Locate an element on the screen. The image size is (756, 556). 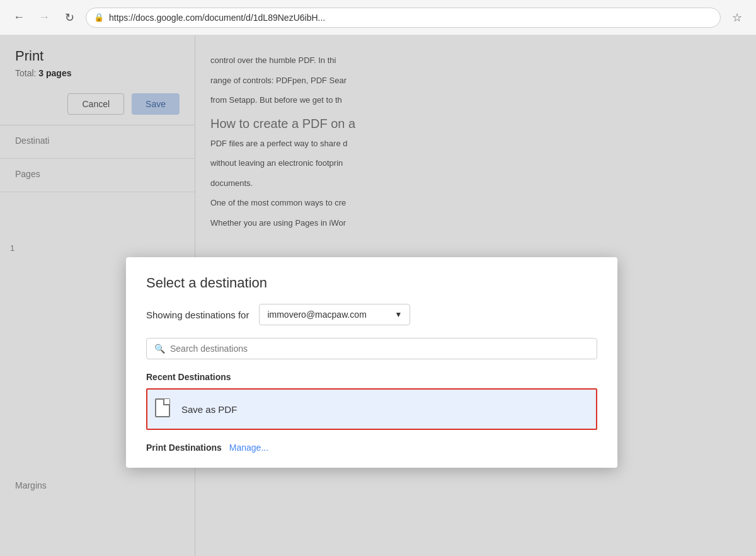
print-destinations-label: Print Destinations is located at coordinates (184, 448).